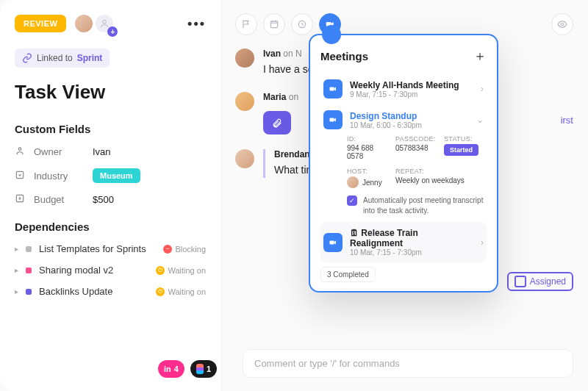 The width and height of the screenshot is (588, 391). I want to click on blocking-icon: −, so click(168, 249).